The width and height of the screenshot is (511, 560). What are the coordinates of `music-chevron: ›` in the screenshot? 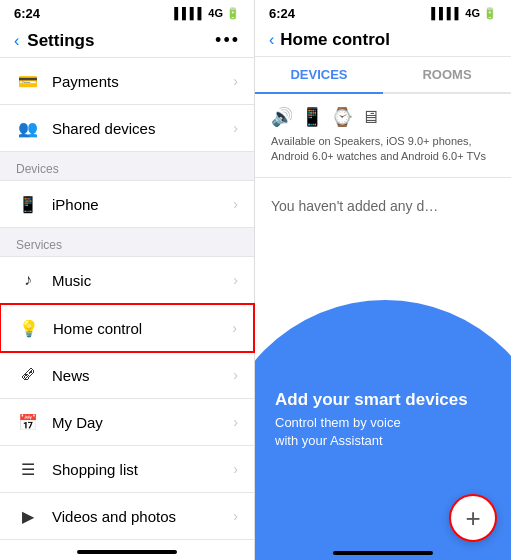 It's located at (236, 280).